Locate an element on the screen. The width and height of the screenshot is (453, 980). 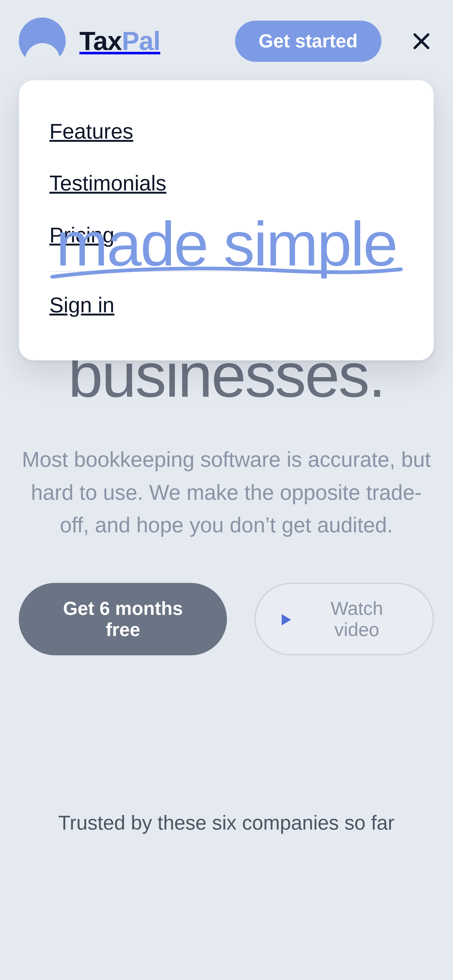
brand-link: TaxPal is located at coordinates (90, 41).